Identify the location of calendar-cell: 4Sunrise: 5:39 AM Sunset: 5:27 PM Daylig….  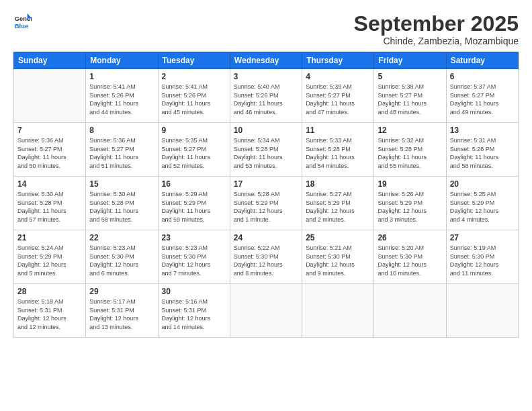
(339, 96).